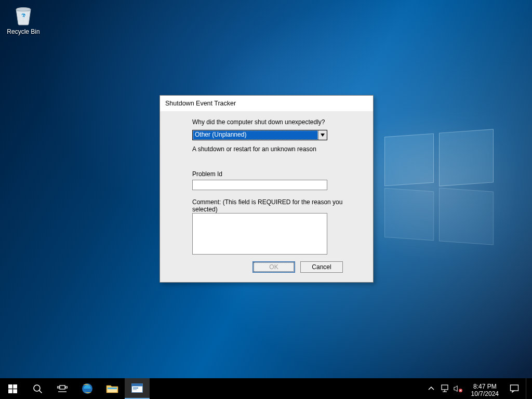 This screenshot has width=532, height=399. I want to click on dialog-question: Why did the computer shut down unexpecte…, so click(275, 122).